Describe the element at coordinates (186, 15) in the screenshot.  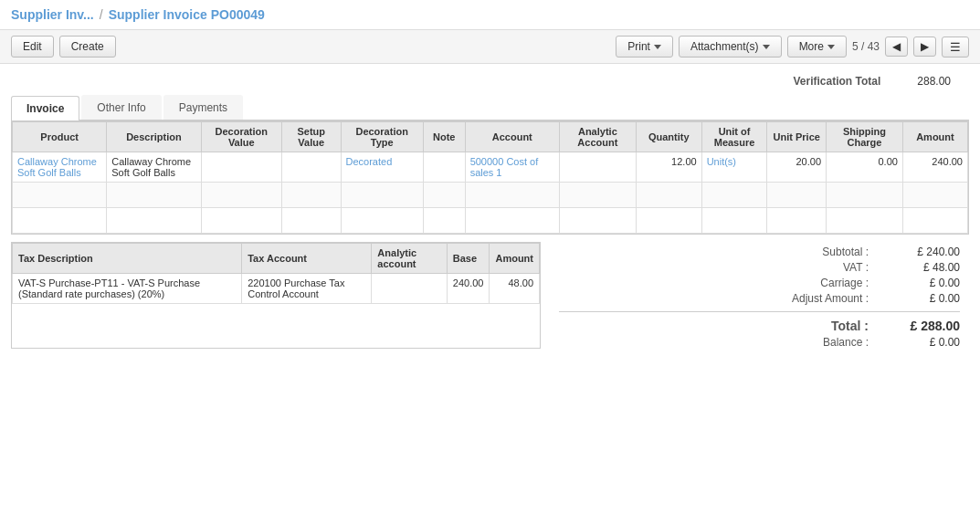
I see `page-title: Supplier Invoice PO00049` at that location.